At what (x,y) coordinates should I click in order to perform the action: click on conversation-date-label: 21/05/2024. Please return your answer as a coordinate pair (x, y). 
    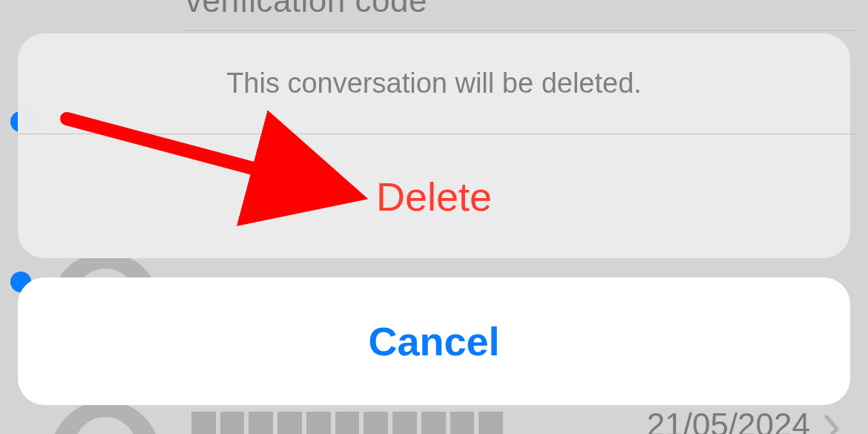
    Looking at the image, I should click on (729, 420).